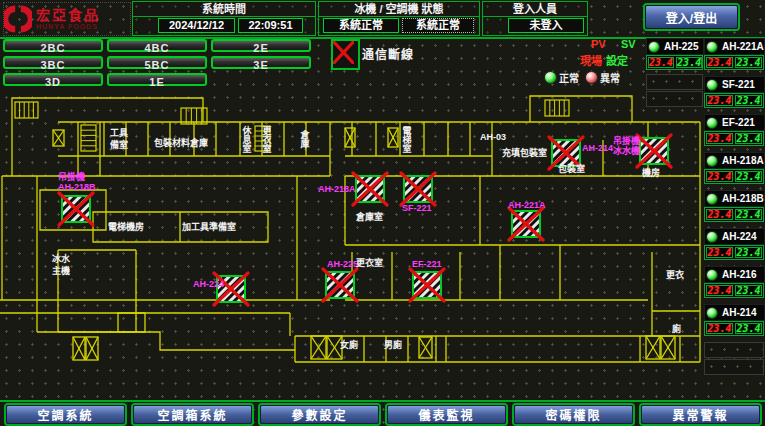 This screenshot has height=426, width=765. I want to click on room-label: 包裝材料倉庫, so click(180, 142).